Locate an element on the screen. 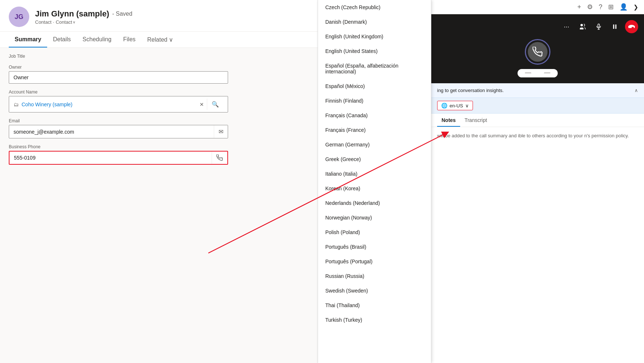 This screenshot has width=644, height=363. lang-swedish: Swedish (Sweden) is located at coordinates (374, 291).